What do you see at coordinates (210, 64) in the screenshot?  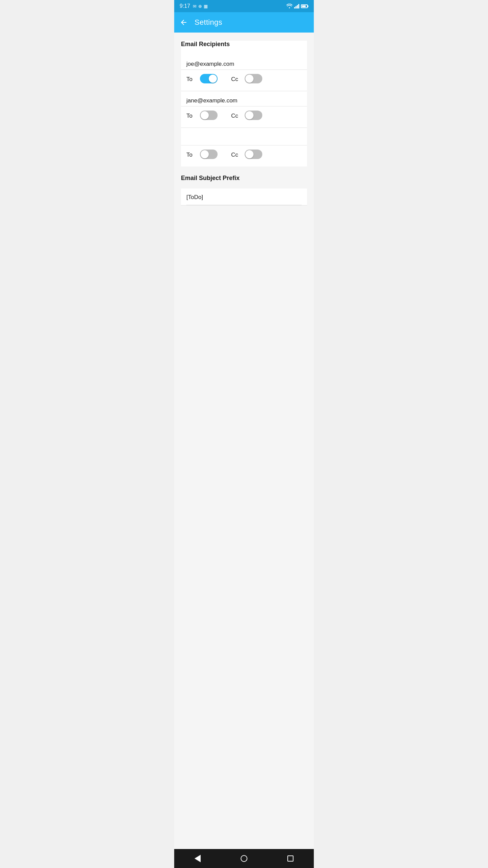 I see `recipient-1-email: joe@example.com` at bounding box center [210, 64].